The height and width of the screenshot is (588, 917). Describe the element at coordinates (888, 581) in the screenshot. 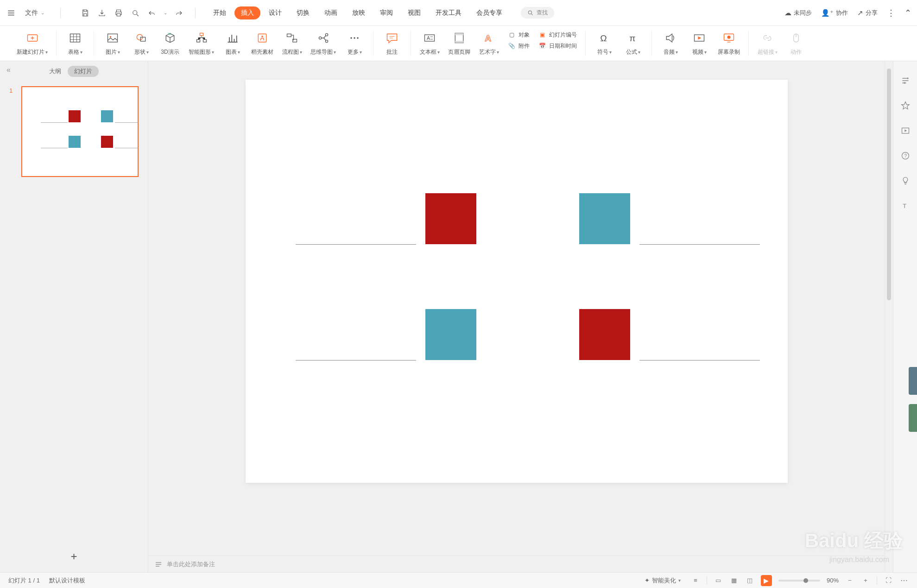

I see `fit-icon: ⛶` at that location.